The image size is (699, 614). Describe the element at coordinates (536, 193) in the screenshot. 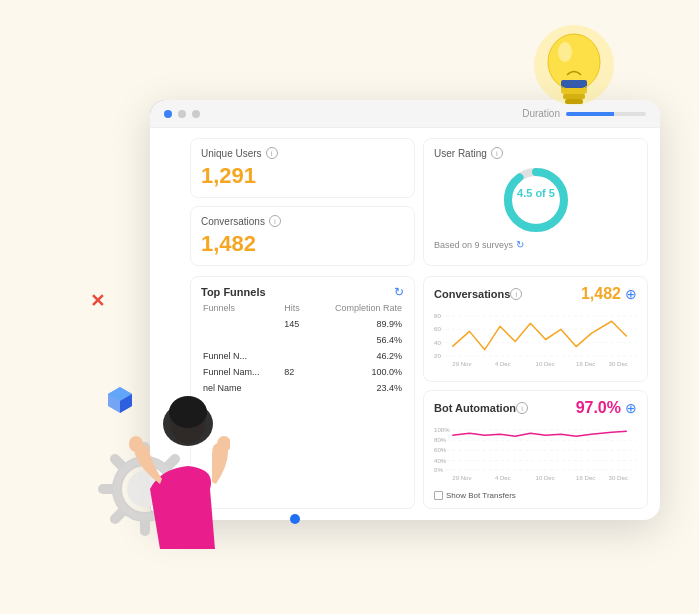

I see `svg-text: 4.5 of 5` at that location.